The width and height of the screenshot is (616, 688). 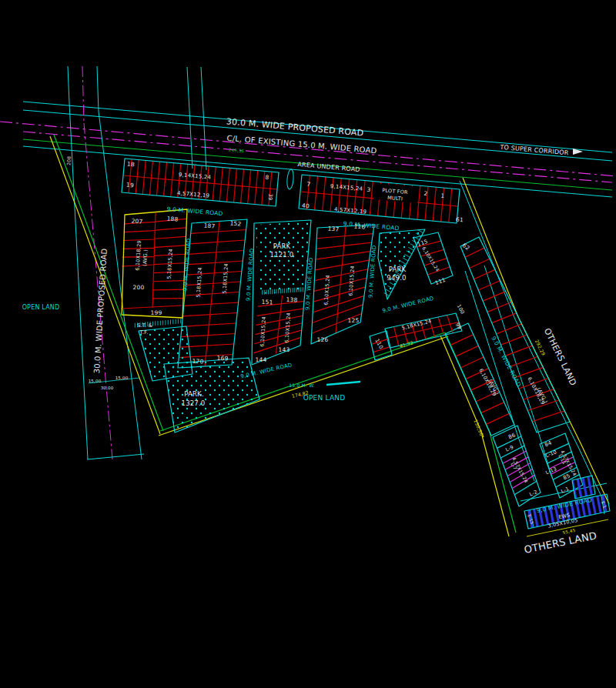 What do you see at coordinates (144, 332) in the screenshot?
I see `st-tf-label-2: T.F.` at bounding box center [144, 332].